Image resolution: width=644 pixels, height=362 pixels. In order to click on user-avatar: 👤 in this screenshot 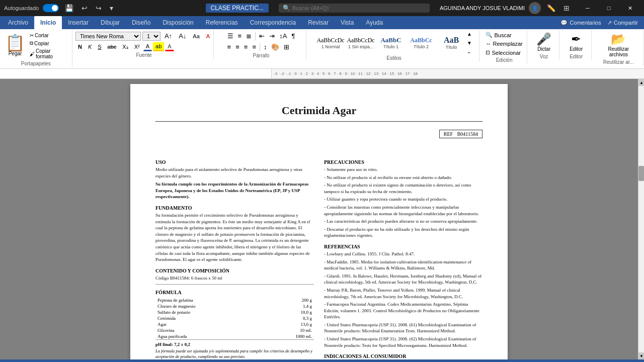, I will do `click(535, 8)`.